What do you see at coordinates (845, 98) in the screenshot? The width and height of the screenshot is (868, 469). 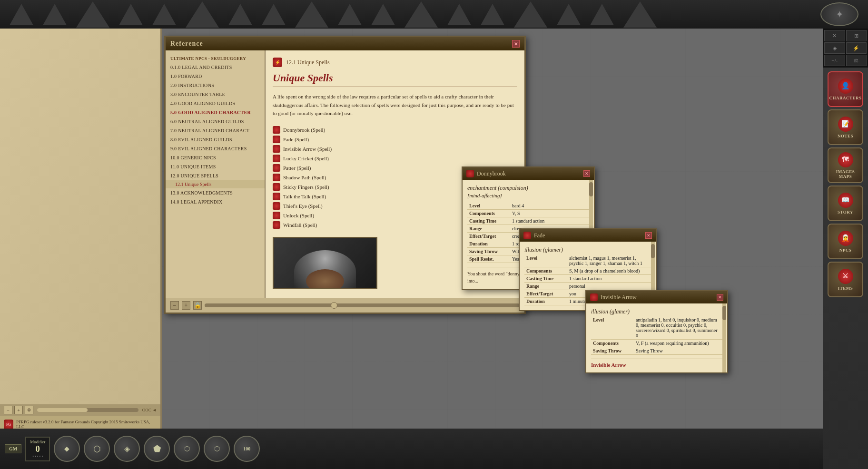 I see `characters-label: CHARACTERS` at bounding box center [845, 98].